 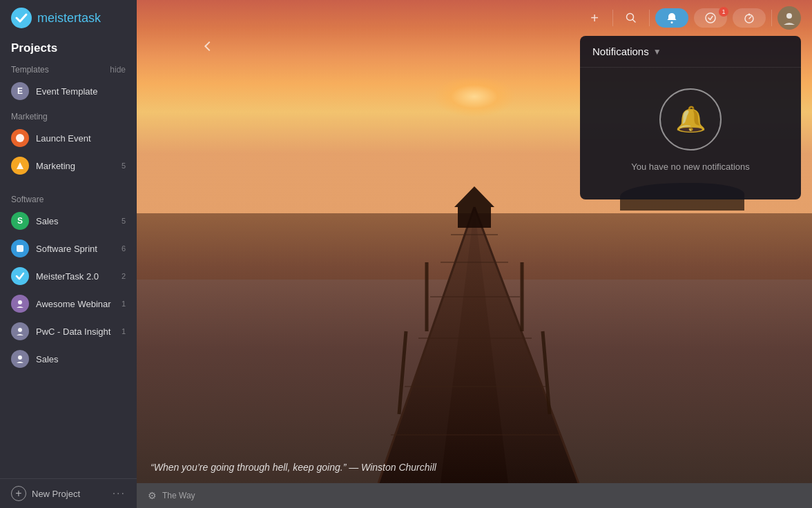 What do you see at coordinates (21, 18) in the screenshot?
I see `meistertask-logo-icon` at bounding box center [21, 18].